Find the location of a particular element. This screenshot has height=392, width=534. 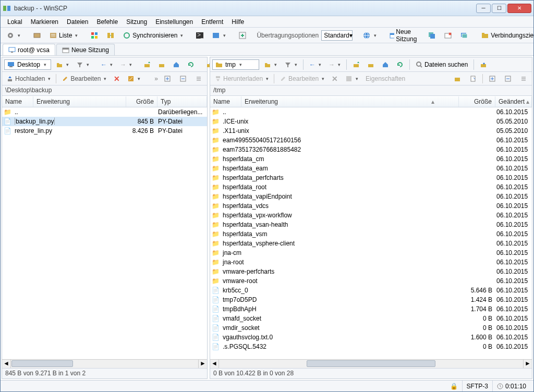

maximize-button: ☐ is located at coordinates (499, 8).